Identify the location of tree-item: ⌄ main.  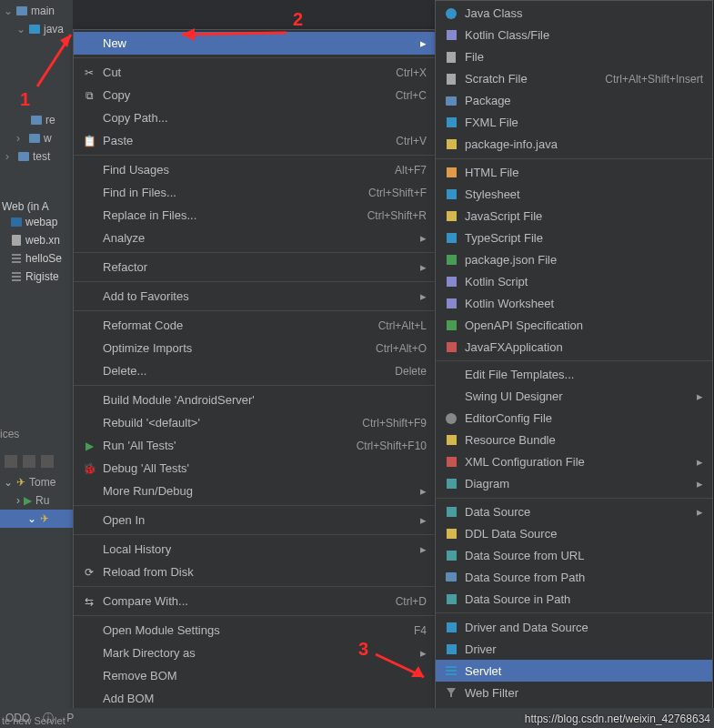
(36, 11).